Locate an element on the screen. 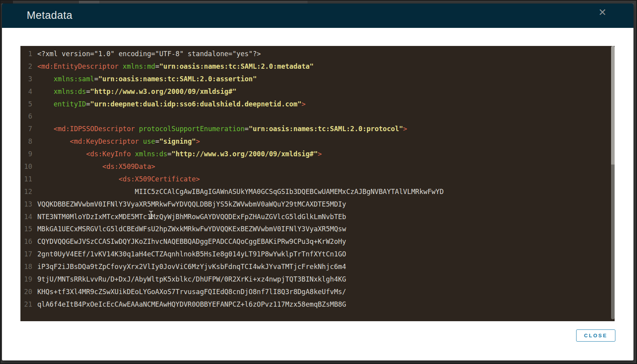  code-line: 9 <ds:KeyInfo xmlns:ds="http://www.w3.or… is located at coordinates (317, 154).